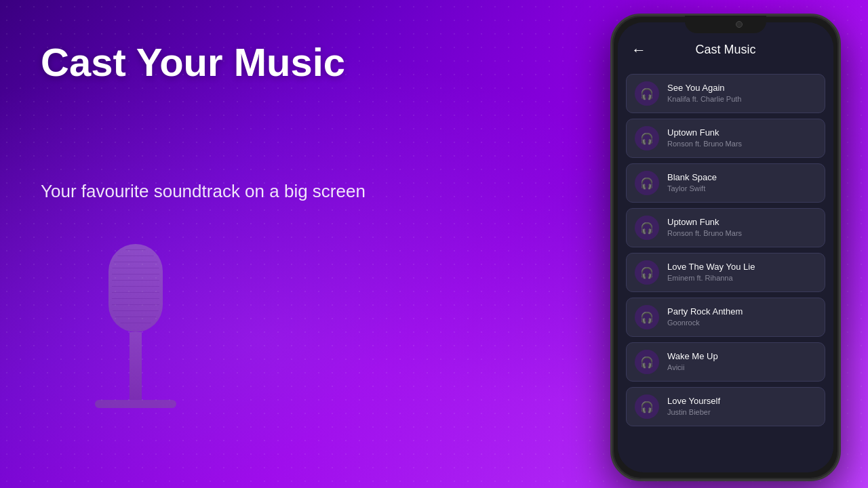  What do you see at coordinates (742, 407) in the screenshot?
I see `song-info: Love Yourself Justin Bieber` at bounding box center [742, 407].